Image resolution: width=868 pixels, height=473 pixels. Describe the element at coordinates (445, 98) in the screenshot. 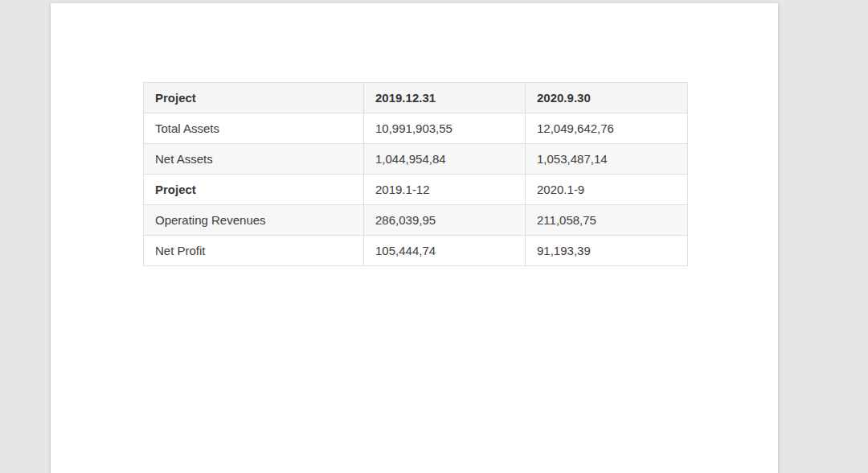

I see `table-header-cell: 2019.12.31` at that location.